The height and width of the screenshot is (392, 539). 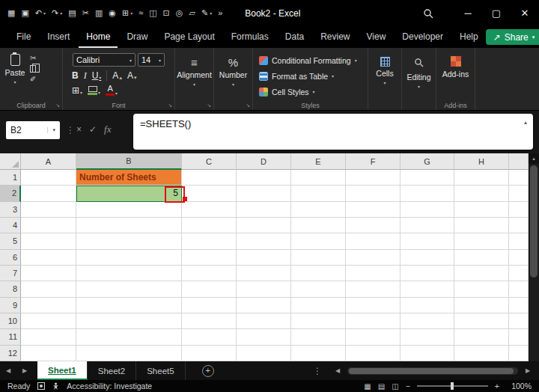 I want to click on pen-icon: ✎▾, so click(x=207, y=13).